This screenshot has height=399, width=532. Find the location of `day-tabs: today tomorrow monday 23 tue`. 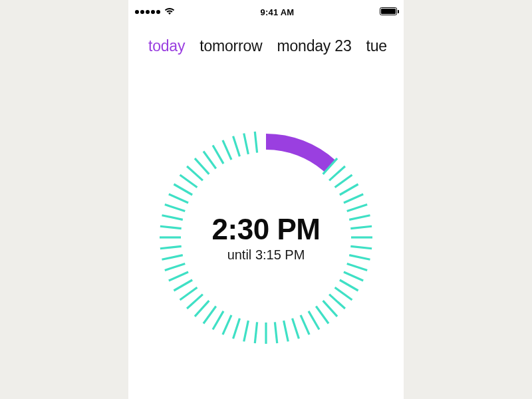

day-tabs: today tomorrow monday 23 tue is located at coordinates (266, 39).